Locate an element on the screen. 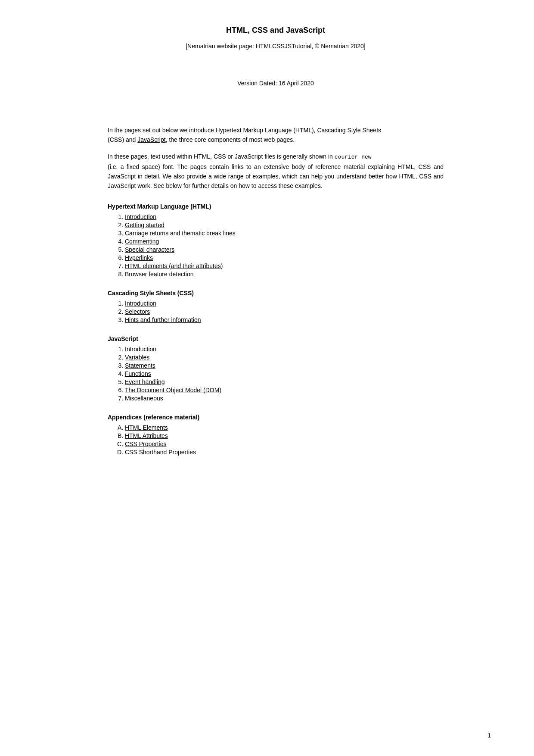 The width and height of the screenshot is (534, 756). css-list: Introduction Selectors Hints and further… is located at coordinates (284, 312).